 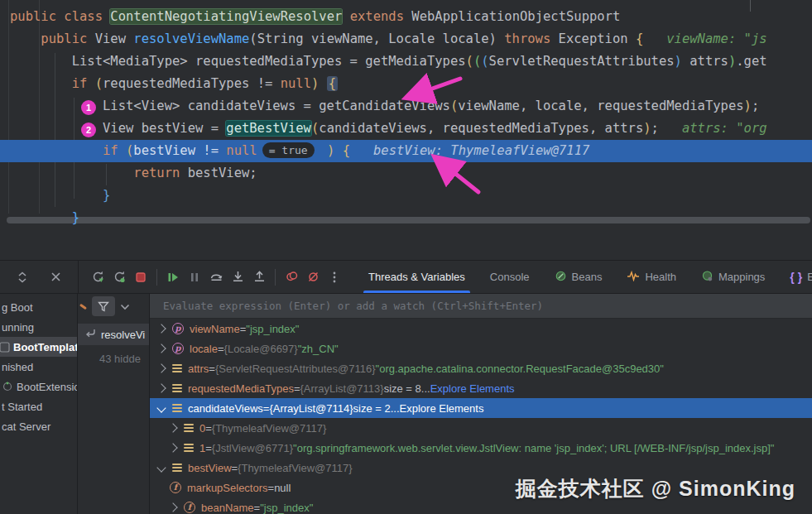 I want to click on variable-row: 1 = {JstlView@6771} "org.springframework…, so click(x=481, y=448).